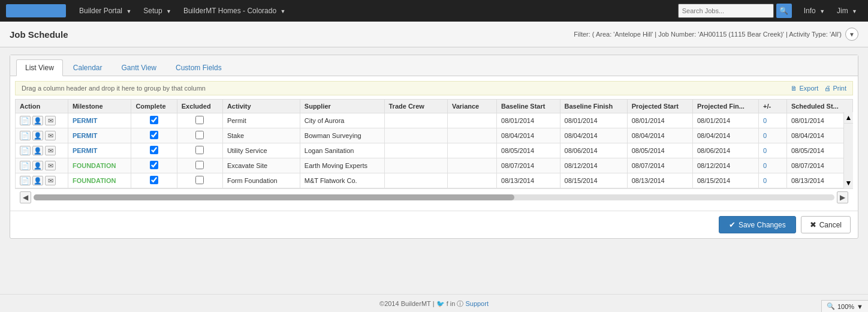  Describe the element at coordinates (472, 107) in the screenshot. I see `col-header-variance: Variance` at that location.